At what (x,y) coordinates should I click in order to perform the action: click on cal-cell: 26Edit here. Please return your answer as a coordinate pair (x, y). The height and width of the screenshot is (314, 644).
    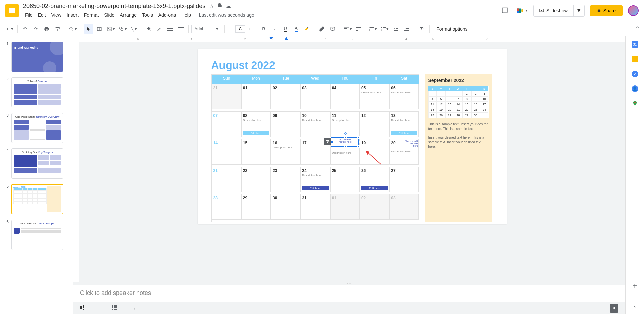
    Looking at the image, I should click on (375, 179).